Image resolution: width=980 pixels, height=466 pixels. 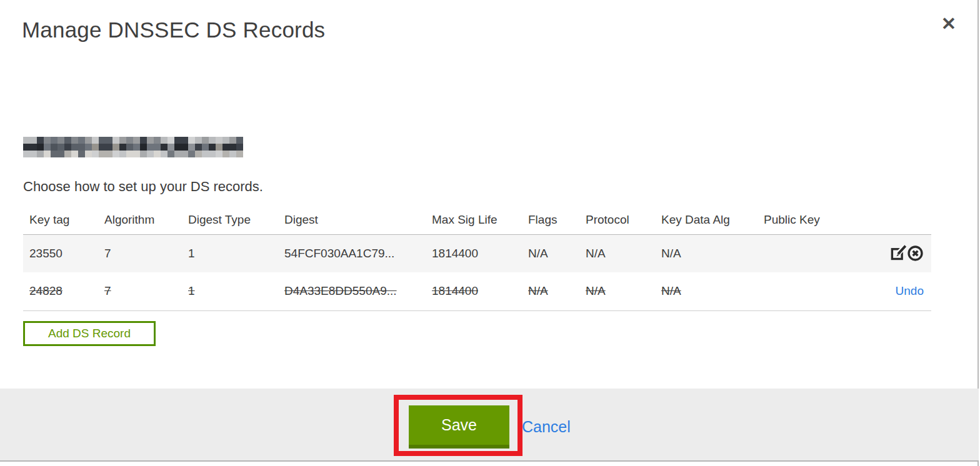 What do you see at coordinates (478, 220) in the screenshot?
I see `table-header-row: Key tag Algorithm Digest Type Digest Max…` at bounding box center [478, 220].